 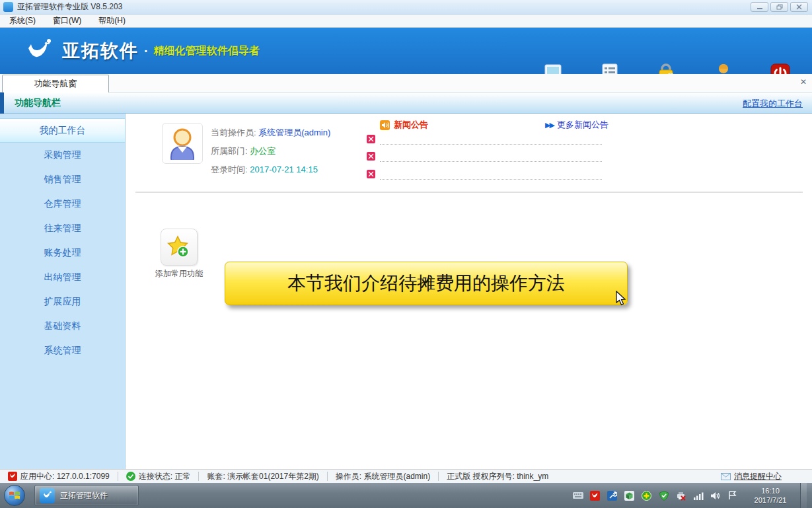 What do you see at coordinates (284, 169) in the screenshot?
I see `login-time-value: 2017-07-21 14:15` at bounding box center [284, 169].